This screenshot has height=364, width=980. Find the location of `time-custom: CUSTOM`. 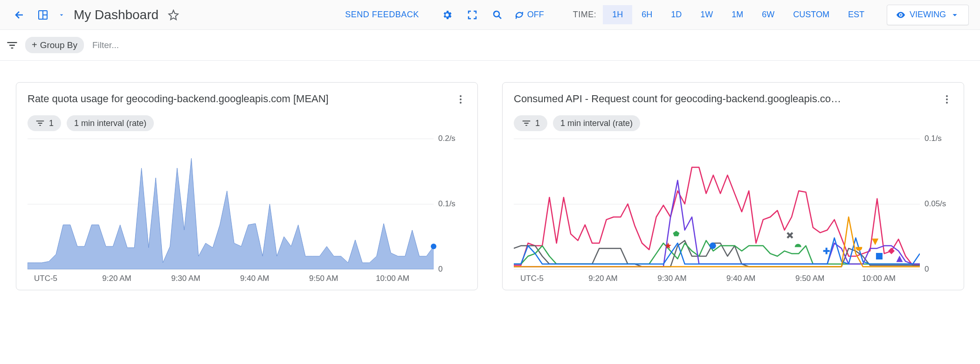

time-custom: CUSTOM is located at coordinates (811, 15).